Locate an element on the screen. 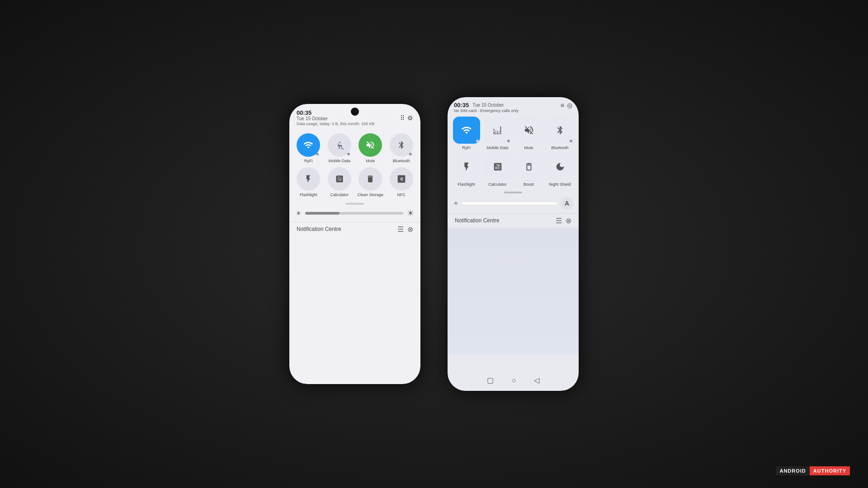  data-usage-left: Data usage, today: 0 B, this month: 105 … is located at coordinates (335, 124).